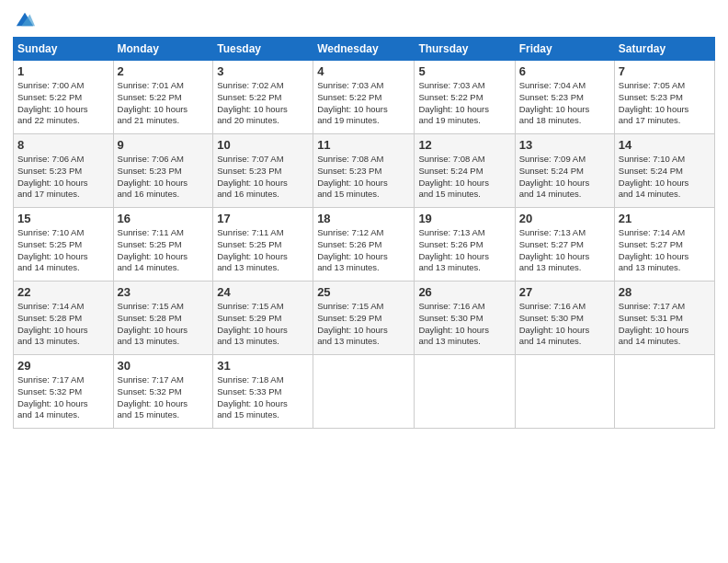  What do you see at coordinates (664, 318) in the screenshot?
I see `calendar-cell: 28Sunrise: 7:17 AMSunset: 5:31 PMDayligh…` at bounding box center [664, 318].